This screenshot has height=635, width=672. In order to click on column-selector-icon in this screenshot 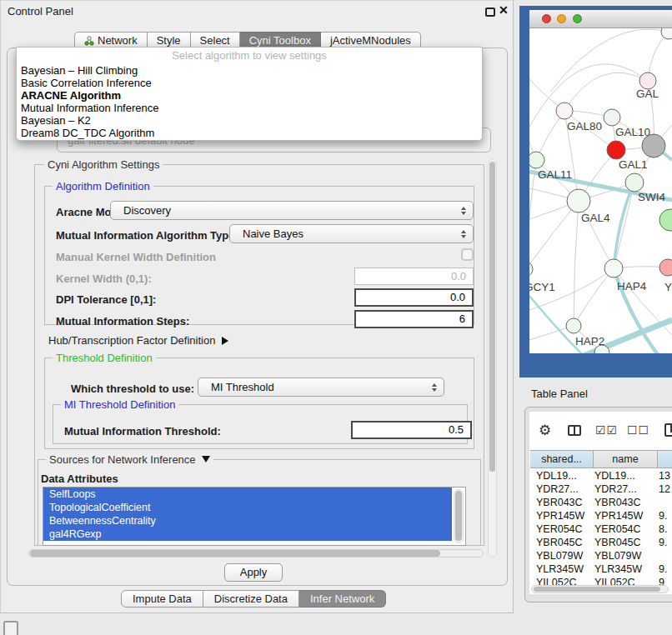, I will do `click(574, 430)`.